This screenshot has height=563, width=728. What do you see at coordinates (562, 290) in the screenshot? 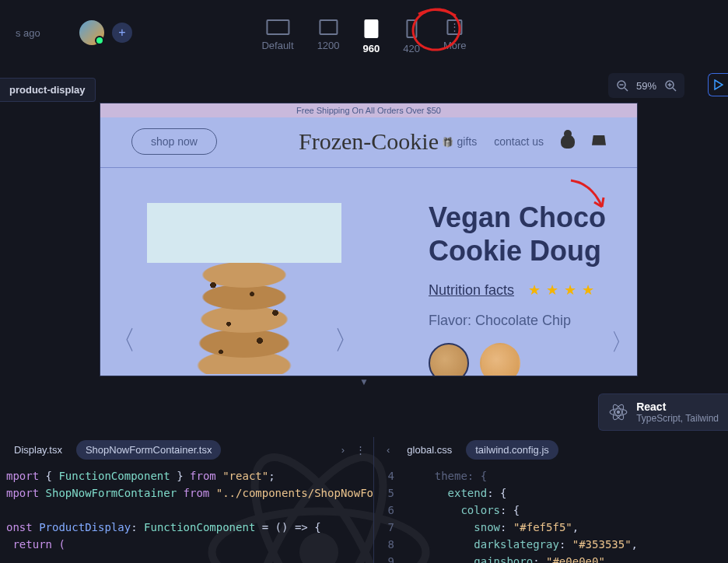
I see `rating-stars: ★ ★ ★ ★` at bounding box center [562, 290].